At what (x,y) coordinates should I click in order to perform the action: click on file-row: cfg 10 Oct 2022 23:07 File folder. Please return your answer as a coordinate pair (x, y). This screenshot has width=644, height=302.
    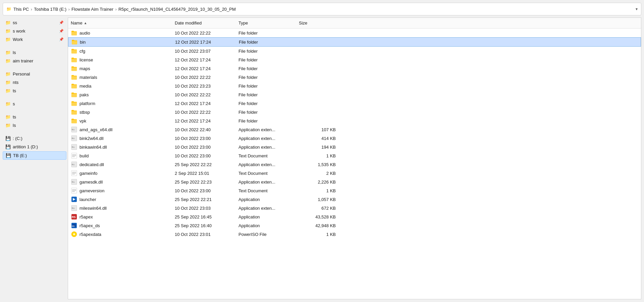
    Looking at the image, I should click on (355, 51).